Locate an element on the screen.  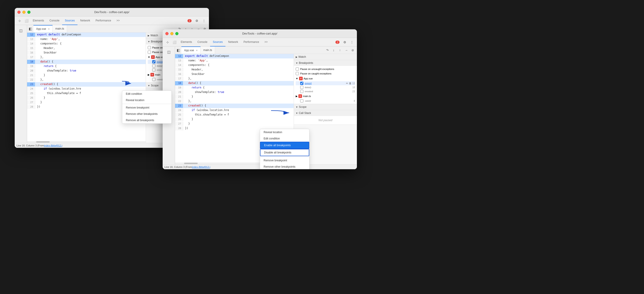
ctx-edit-condition-1: Edit condition is located at coordinates (147, 94).